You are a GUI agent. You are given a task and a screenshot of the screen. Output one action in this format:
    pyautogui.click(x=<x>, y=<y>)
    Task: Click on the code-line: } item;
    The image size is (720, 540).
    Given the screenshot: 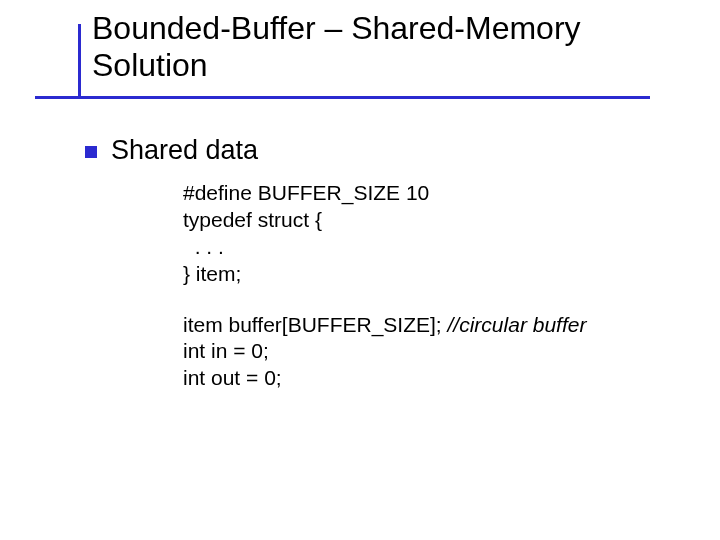 What is the action you would take?
    pyautogui.click(x=424, y=274)
    